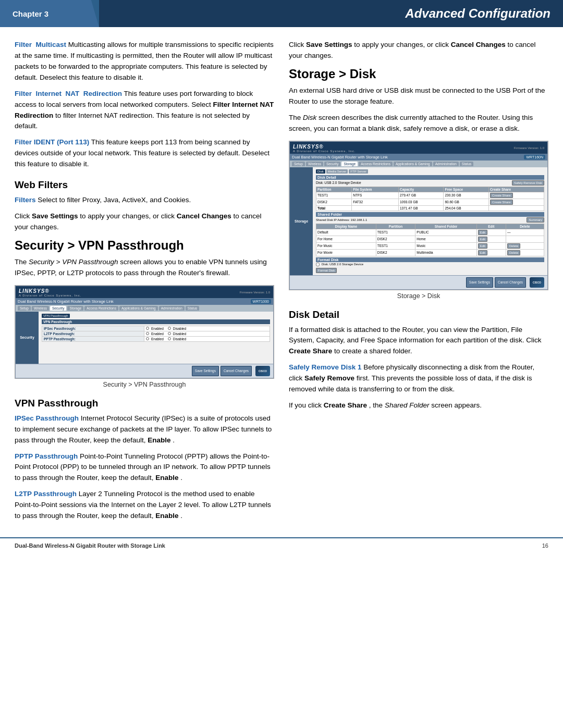 This screenshot has height=728, width=563. Describe the element at coordinates (205, 371) in the screenshot. I see `vpn-save-button: Save Settings` at that location.